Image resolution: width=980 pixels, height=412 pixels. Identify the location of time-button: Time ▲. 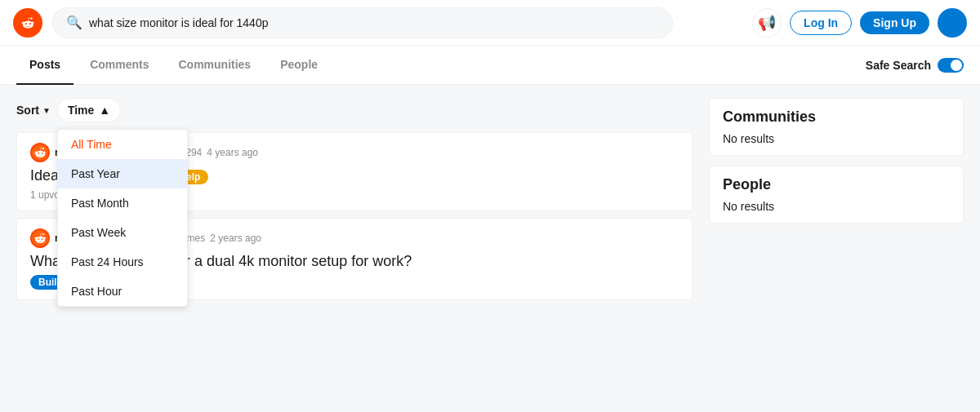
(89, 110).